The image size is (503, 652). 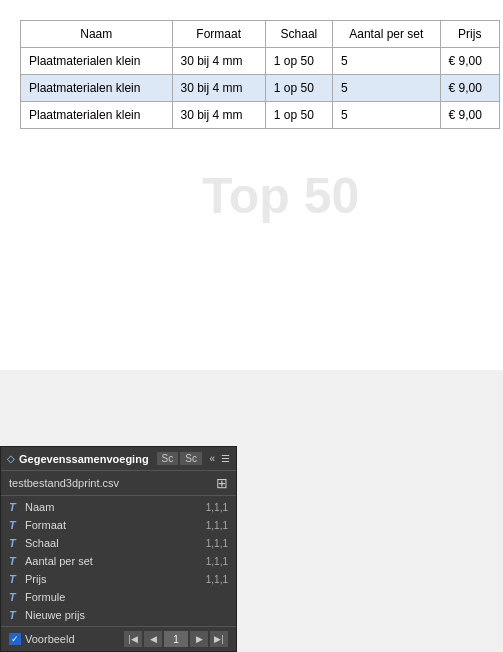 What do you see at coordinates (217, 580) in the screenshot?
I see `field-coords-4: 1,1,1` at bounding box center [217, 580].